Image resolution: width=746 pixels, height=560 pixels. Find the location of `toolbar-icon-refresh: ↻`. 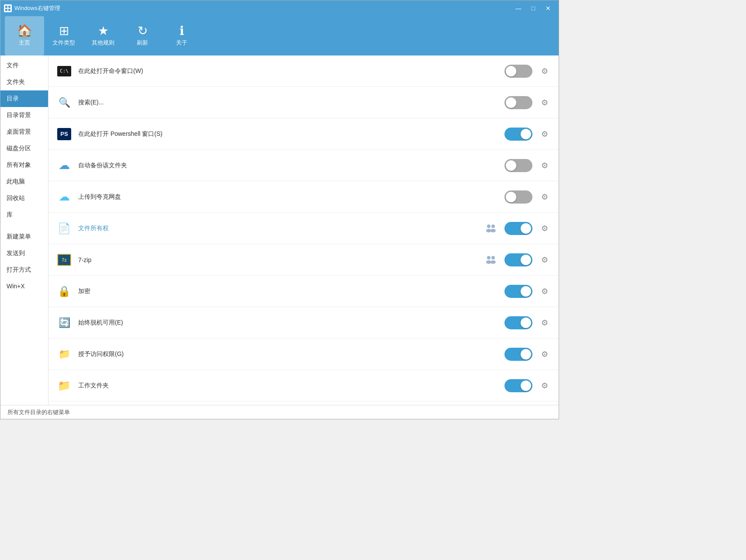

toolbar-icon-refresh: ↻ is located at coordinates (142, 31).